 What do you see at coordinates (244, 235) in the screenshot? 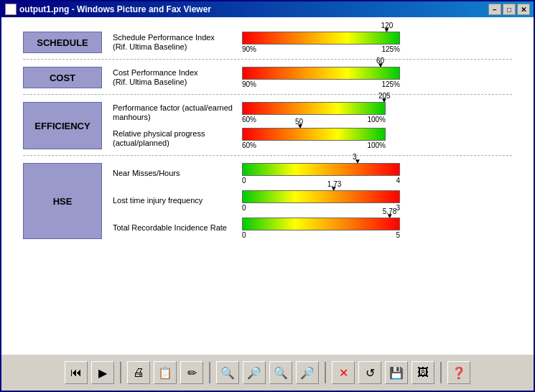
I see `hse-min-label-3: 0` at bounding box center [244, 235].